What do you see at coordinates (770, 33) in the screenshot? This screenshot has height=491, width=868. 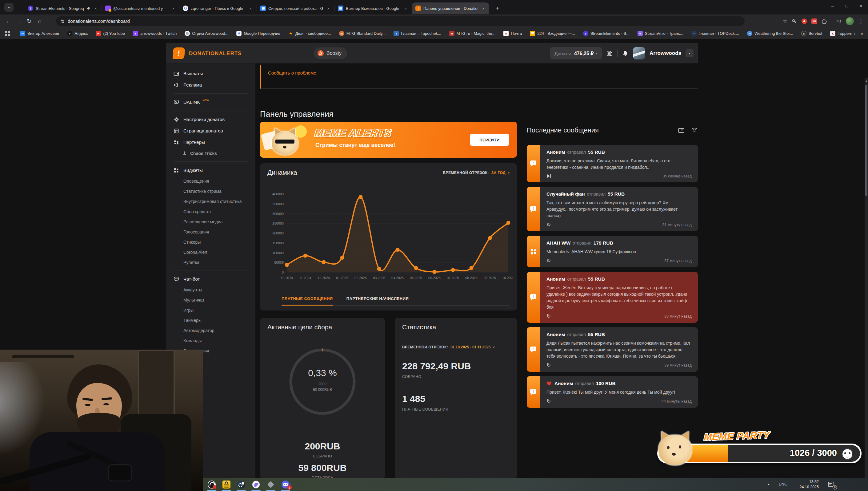 I see `bookmark-item: ≈Weathering the Stor...` at bounding box center [770, 33].